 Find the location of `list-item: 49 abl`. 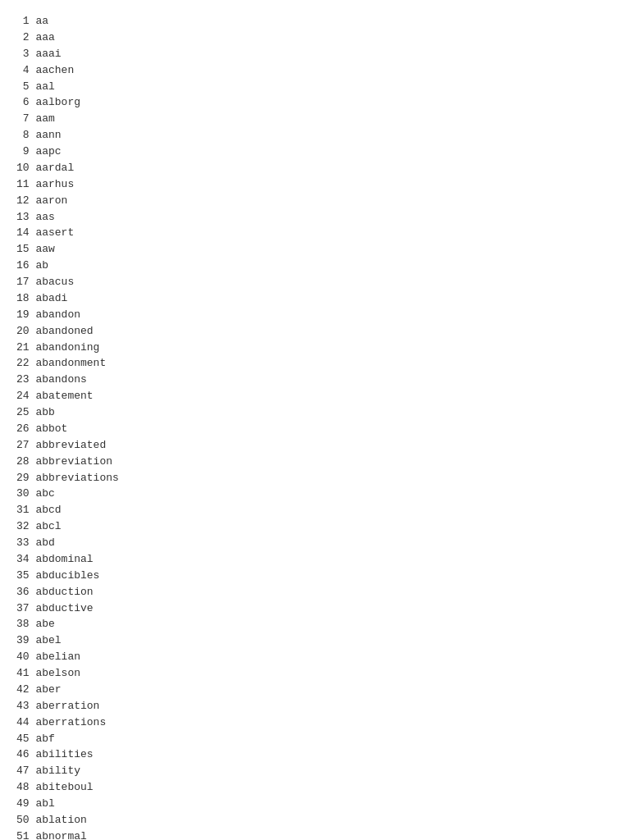

list-item: 49 abl is located at coordinates (315, 804).